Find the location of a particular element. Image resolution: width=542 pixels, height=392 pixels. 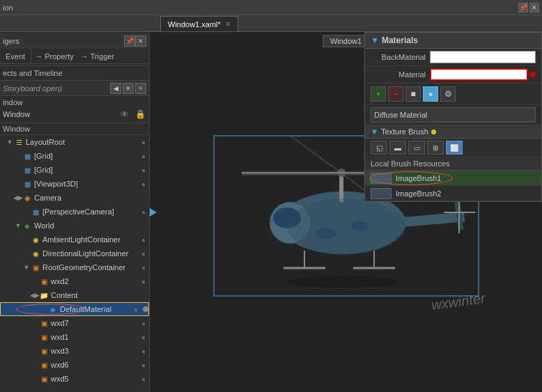

imagebrush2-item: ImageBrush2 is located at coordinates (453, 194).